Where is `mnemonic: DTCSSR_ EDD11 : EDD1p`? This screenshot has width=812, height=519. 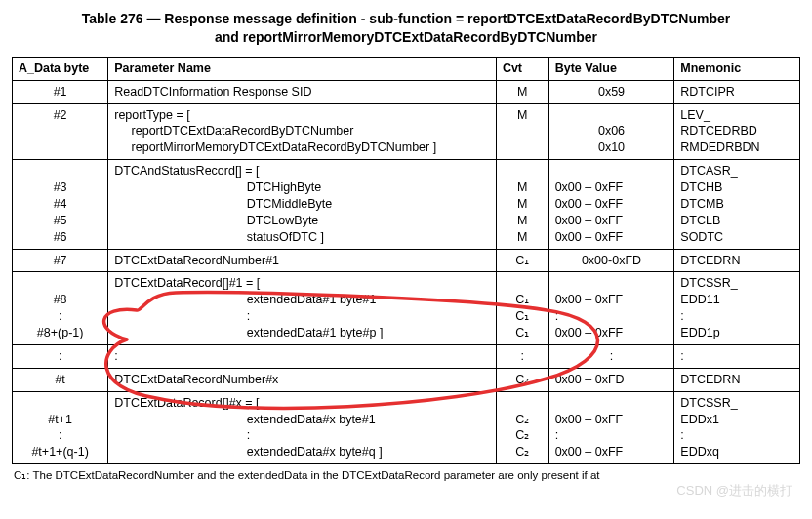
mnemonic: DTCSSR_ EDD11 : EDD1p is located at coordinates (738, 308).